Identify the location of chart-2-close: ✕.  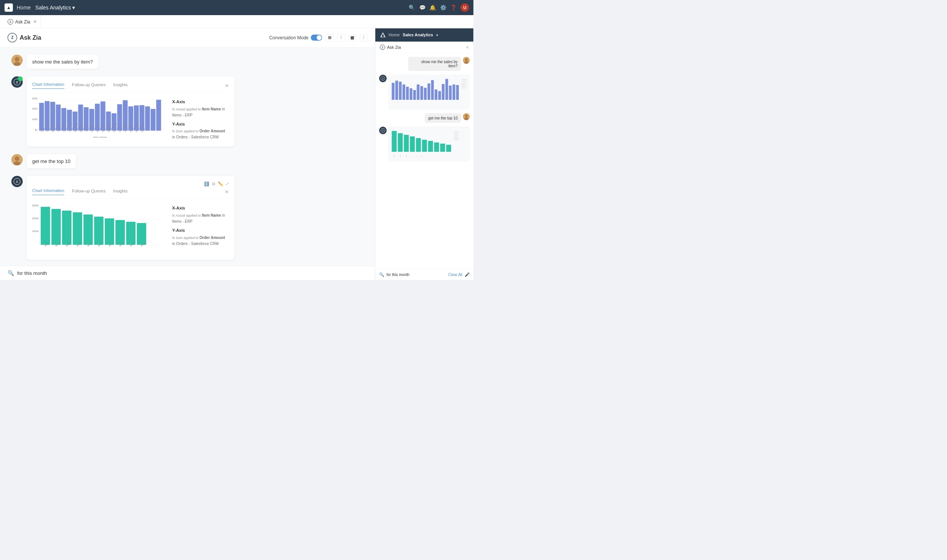
(227, 192).